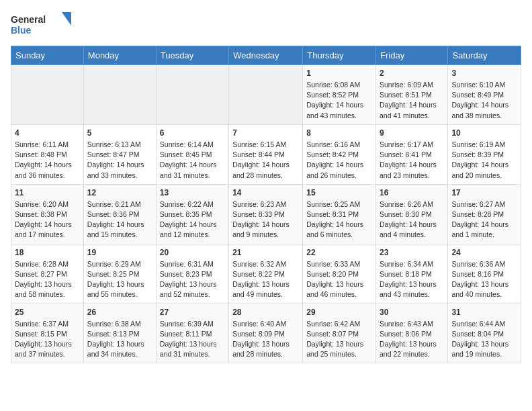 The width and height of the screenshot is (532, 411). What do you see at coordinates (266, 56) in the screenshot?
I see `day-header-wednesday: Wednesday` at bounding box center [266, 56].